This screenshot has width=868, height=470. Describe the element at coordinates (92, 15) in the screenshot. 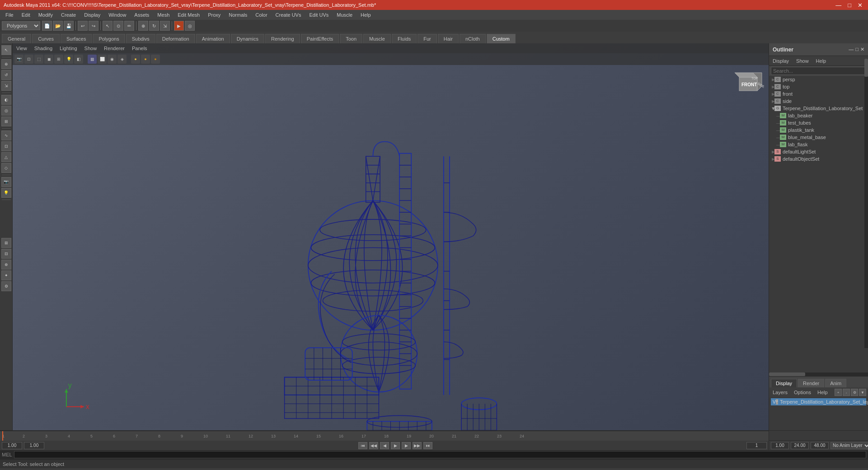

I see `menu-display: Display` at that location.